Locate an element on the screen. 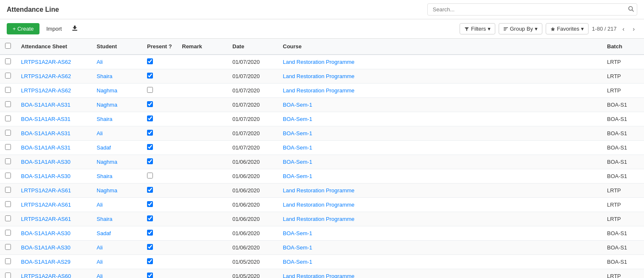 The height and width of the screenshot is (278, 644). favorites-button: Favorites ▾ is located at coordinates (567, 29).